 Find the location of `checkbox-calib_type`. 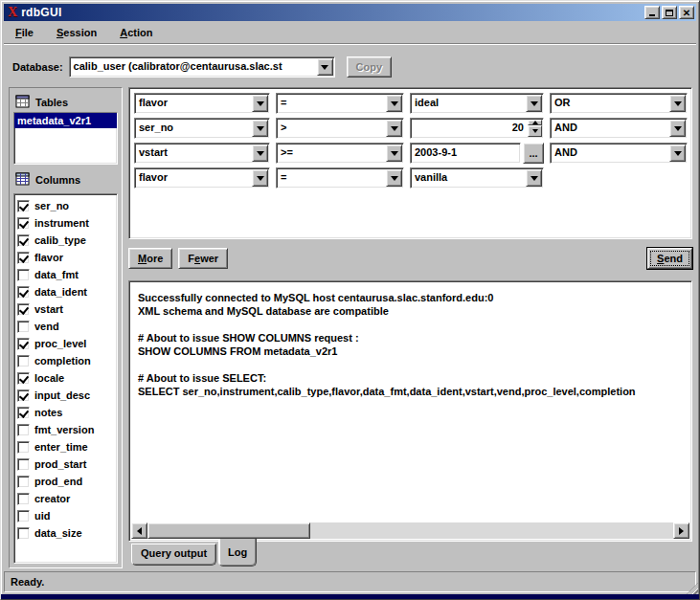

checkbox-calib_type is located at coordinates (23, 241).